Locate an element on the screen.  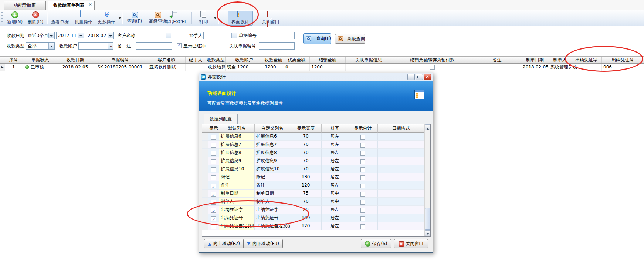
move-down-button: 向下移动(F3) is located at coordinates (263, 244).